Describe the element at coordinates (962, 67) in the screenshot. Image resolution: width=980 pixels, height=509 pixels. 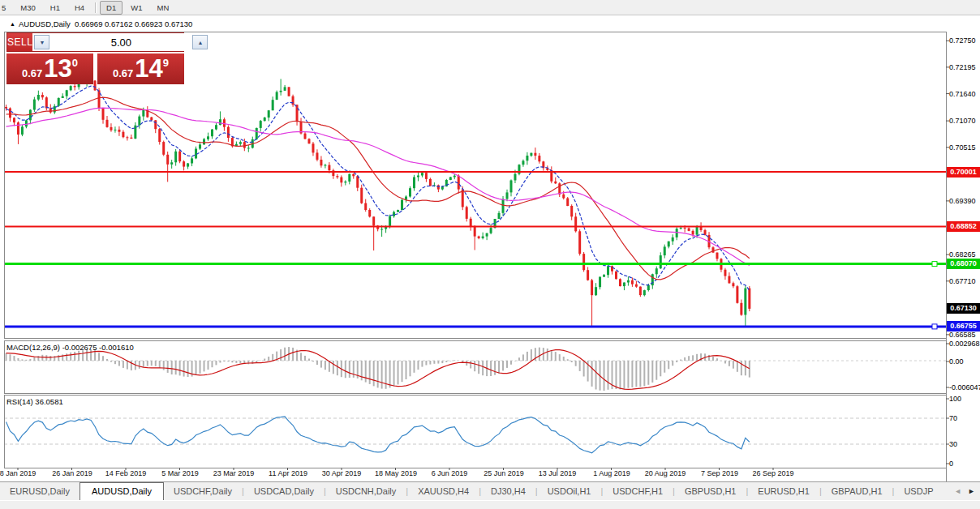
I see `price-tick-label: 0.72195` at that location.